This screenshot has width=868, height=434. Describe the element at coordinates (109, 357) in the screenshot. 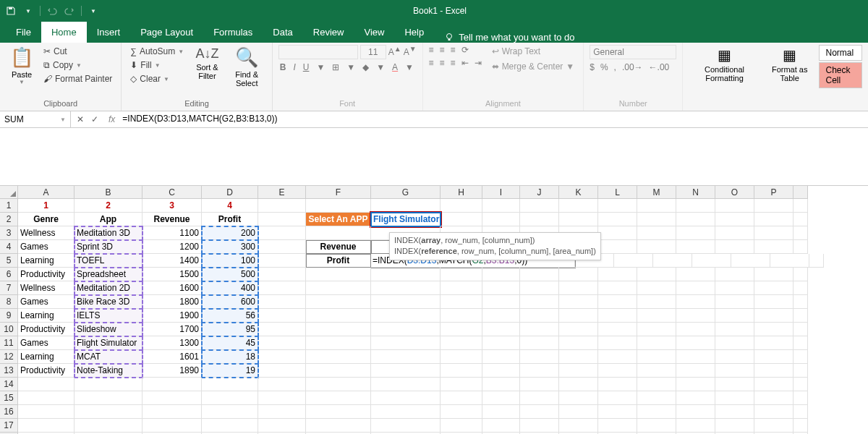

I see `cell: MCAT` at that location.